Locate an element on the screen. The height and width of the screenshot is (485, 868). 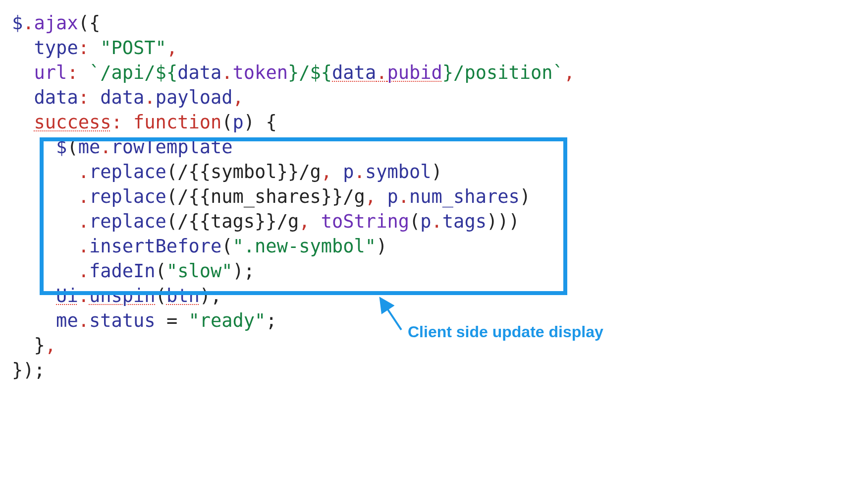
code-token: status is located at coordinates (122, 320).